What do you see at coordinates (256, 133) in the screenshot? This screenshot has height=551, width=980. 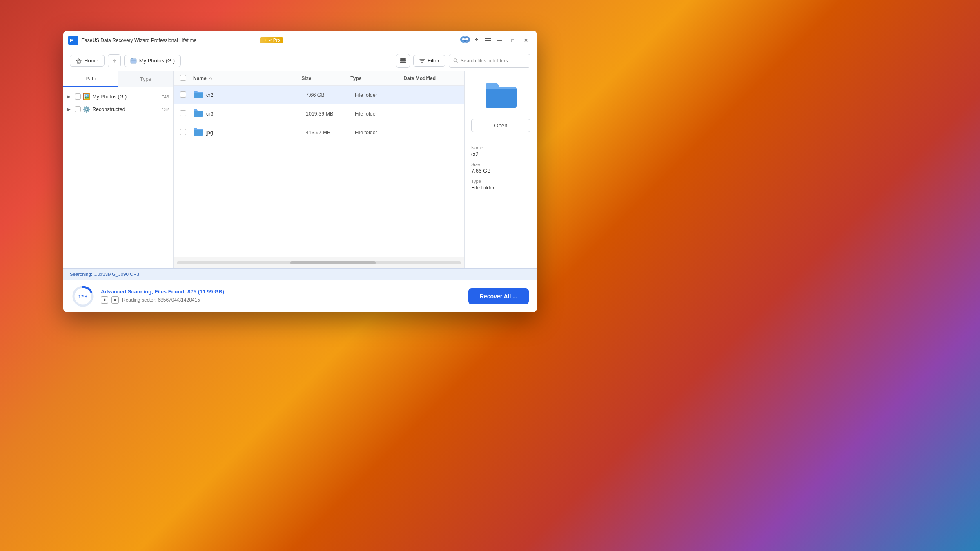 I see `row-name-jpg: jpg` at bounding box center [256, 133].